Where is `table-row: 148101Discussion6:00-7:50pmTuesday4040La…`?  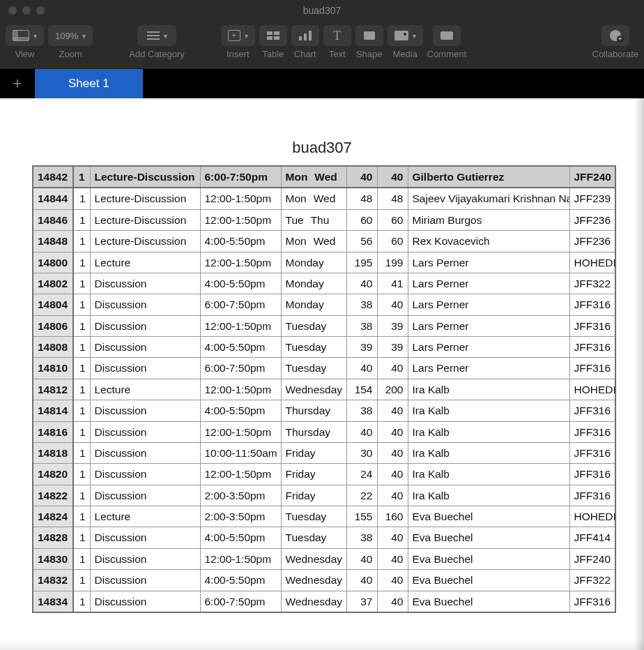 table-row: 148101Discussion6:00-7:50pmTuesday4040La… is located at coordinates (324, 368).